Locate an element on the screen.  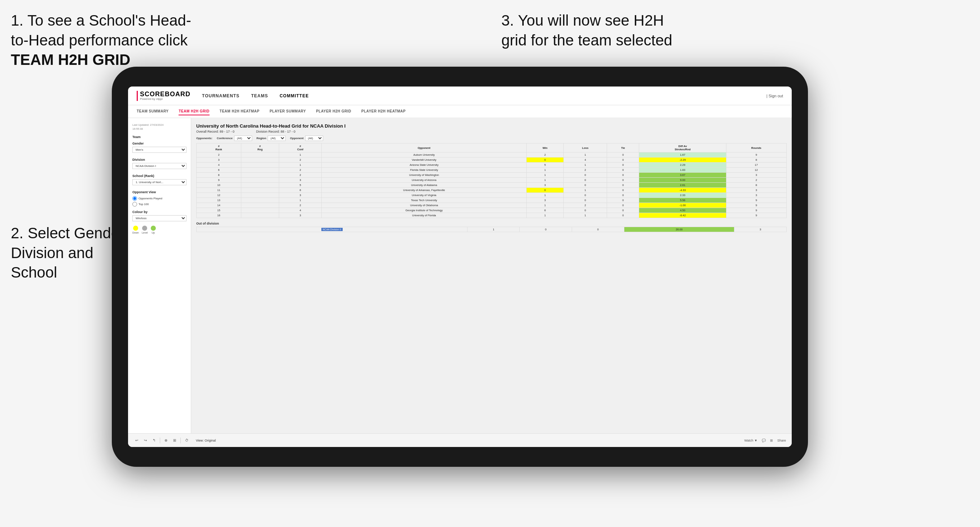
toolbar-right: Watch ▼ 💬 ⊞ Share is located at coordinates (765, 440).